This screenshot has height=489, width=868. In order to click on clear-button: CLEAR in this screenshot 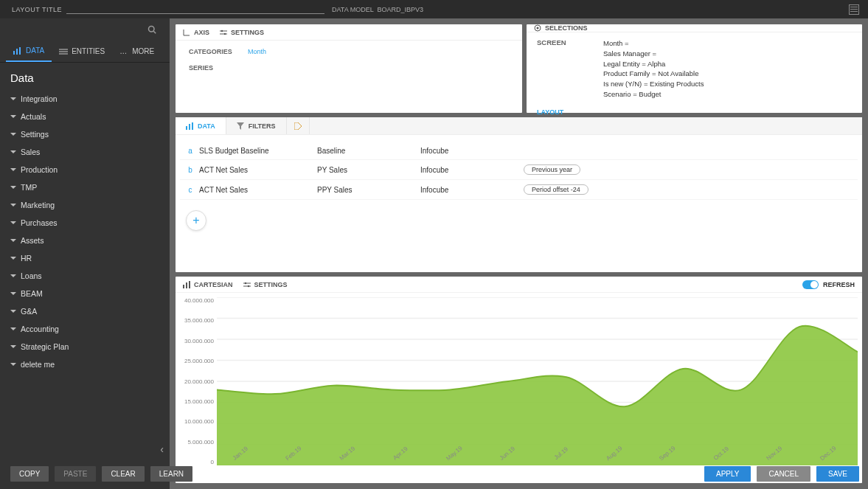, I will do `click(122, 474)`.